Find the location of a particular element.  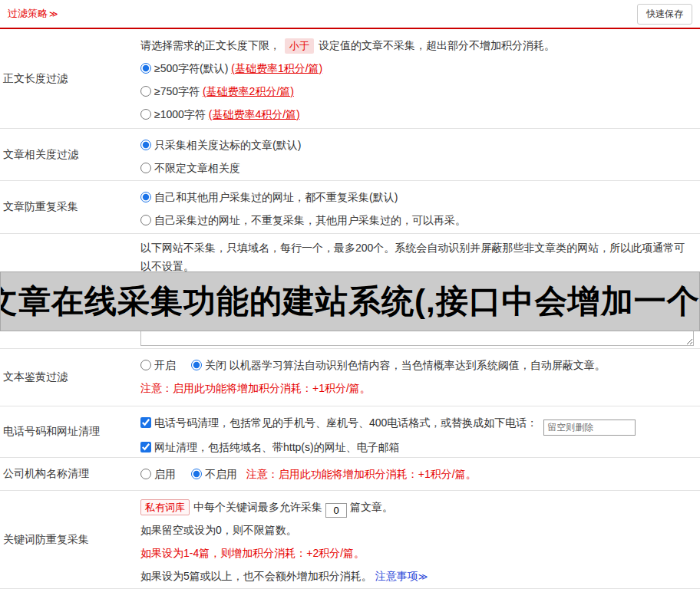

porn-filter-description: 以机器学习算法自动识别色情内容，当色情概率达到系统阈值，自动屏蔽文章。 is located at coordinates (418, 365).